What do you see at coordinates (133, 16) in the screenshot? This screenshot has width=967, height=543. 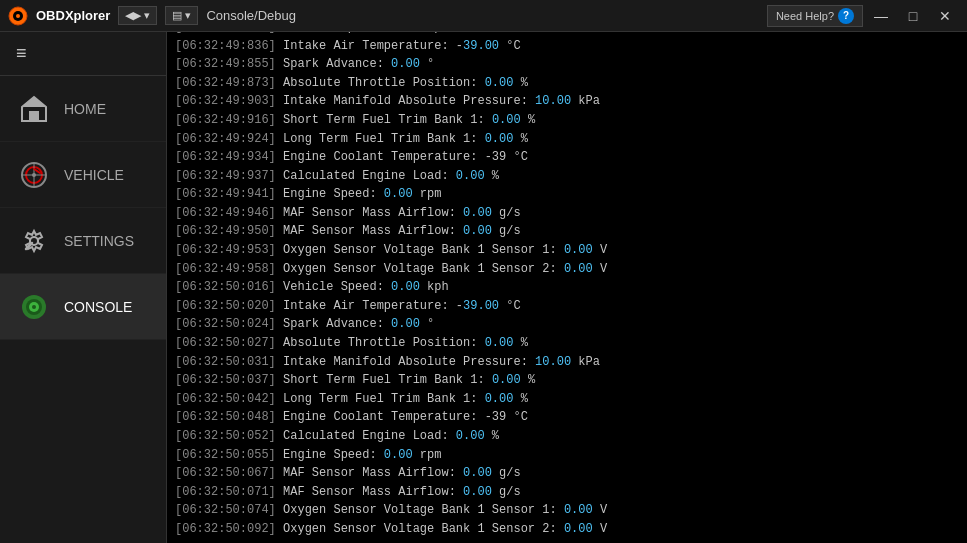 I see `toolbar-nav-icon: ◀▶` at bounding box center [133, 16].